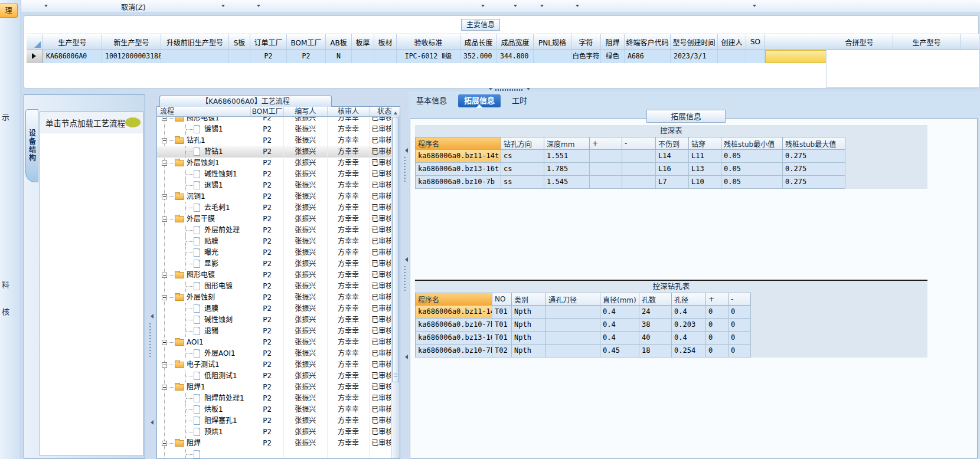  Describe the element at coordinates (279, 242) in the screenshot. I see `tree-row: 贴膜P2张振兴方幸幸已审核` at that location.